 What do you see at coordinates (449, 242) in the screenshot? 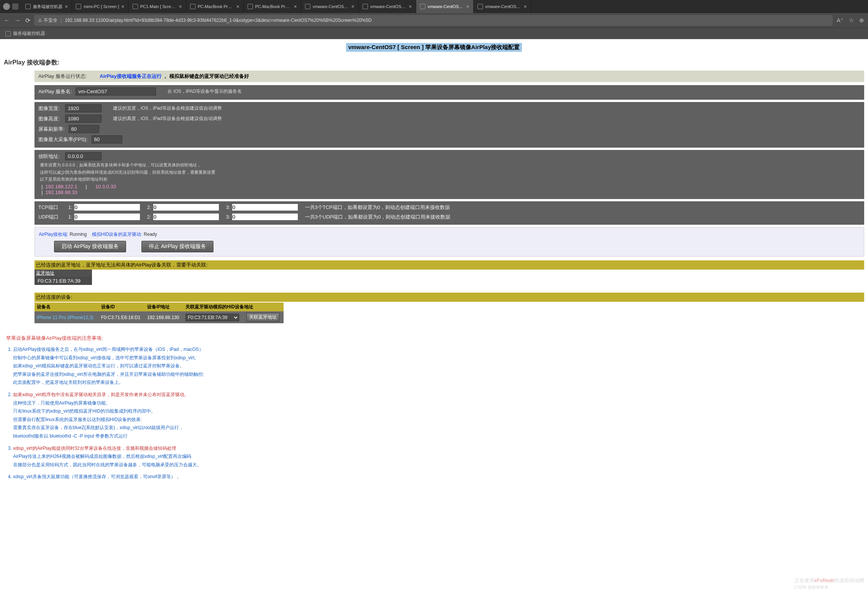
I see `control-panel: AirPlay接收端: Running 模拟HID设备的蓝牙驱动: Ready …` at bounding box center [449, 242].